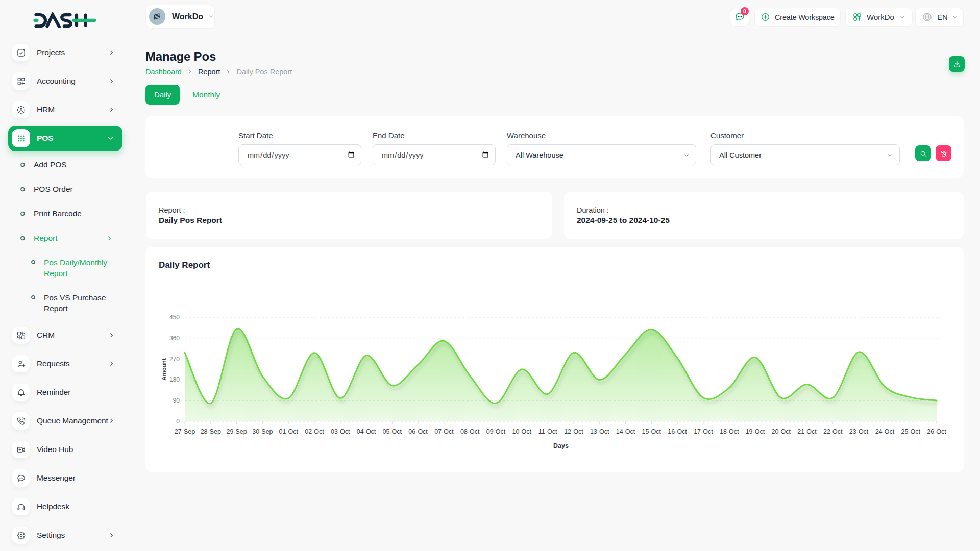 This screenshot has width=980, height=551. I want to click on sidebar-item-pos: POS, so click(65, 138).